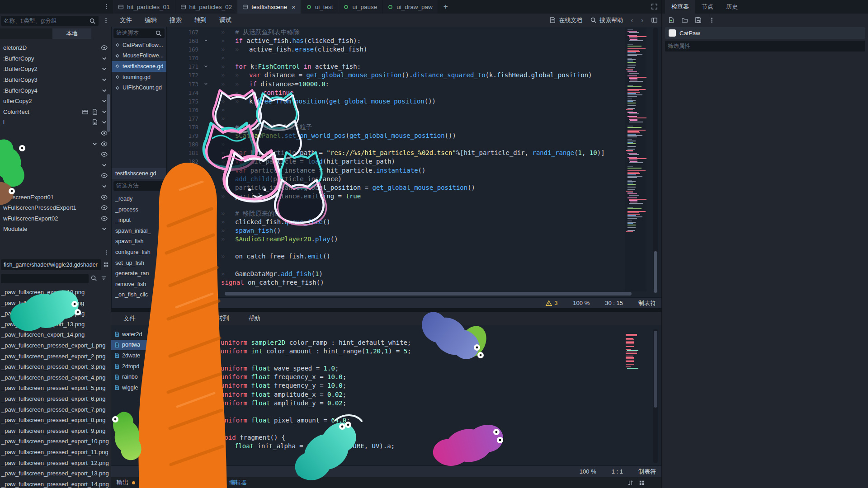  I want to click on shader-file-item: 2dwate, so click(139, 356).